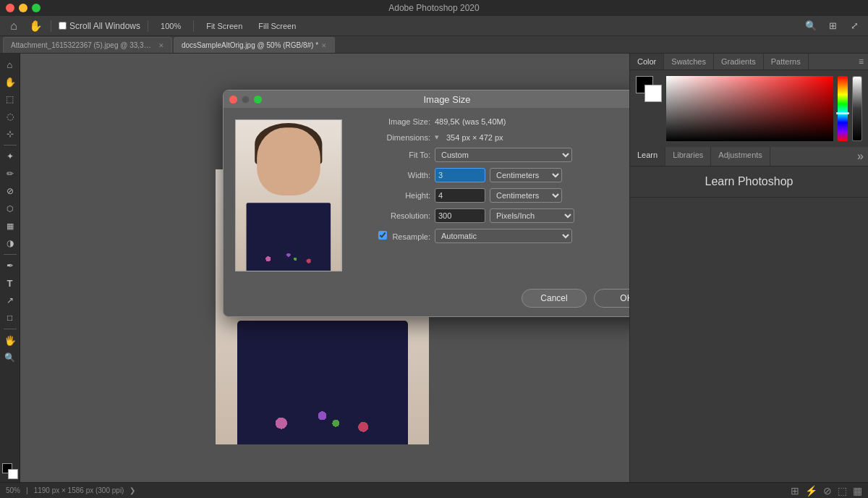 The width and height of the screenshot is (868, 498). I want to click on resample-row: Resample: Automatic Preserve Details 2.0…, so click(498, 236).